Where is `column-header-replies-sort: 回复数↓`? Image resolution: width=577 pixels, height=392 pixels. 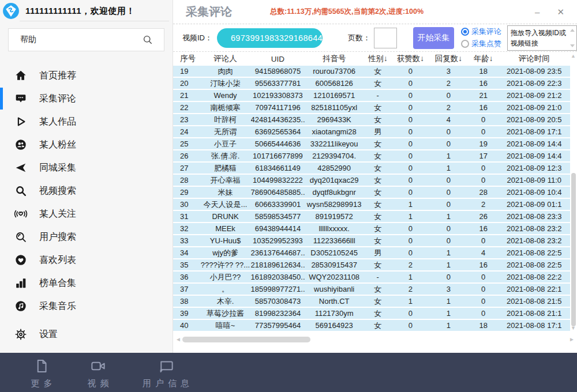
column-header-replies-sort: 回复数↓ is located at coordinates (449, 59).